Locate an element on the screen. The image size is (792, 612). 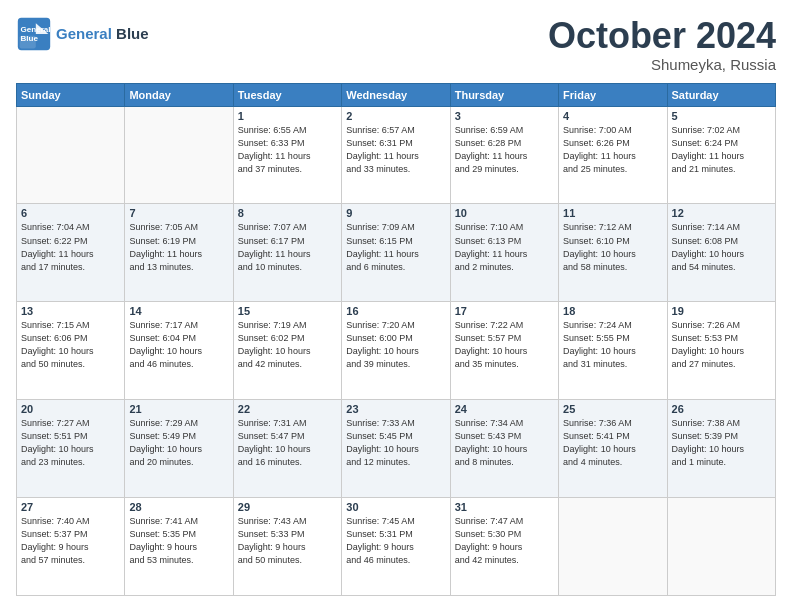
logo-line2: Blue is located at coordinates (132, 34).